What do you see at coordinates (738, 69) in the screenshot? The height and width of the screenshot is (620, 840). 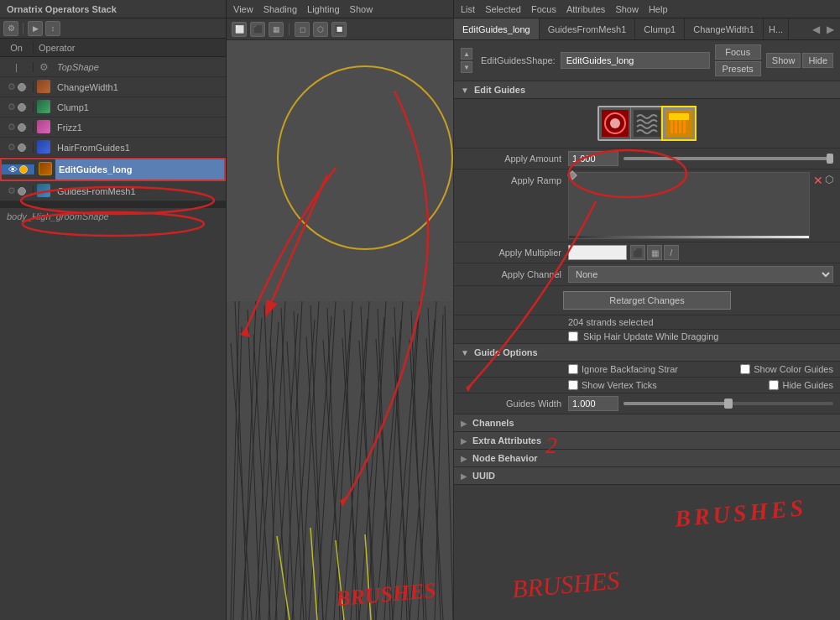 I see `presets-button: Presets` at bounding box center [738, 69].